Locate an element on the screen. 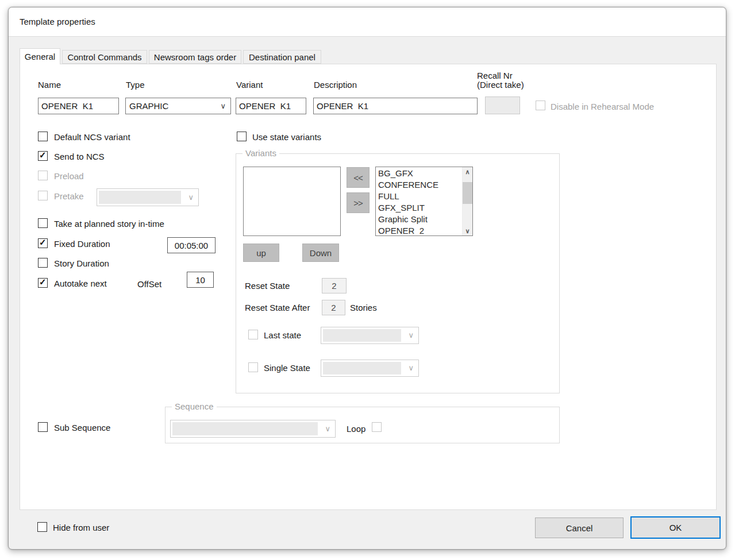 This screenshot has height=560, width=735. variant-option: GFX_SPLIT is located at coordinates (420, 207).